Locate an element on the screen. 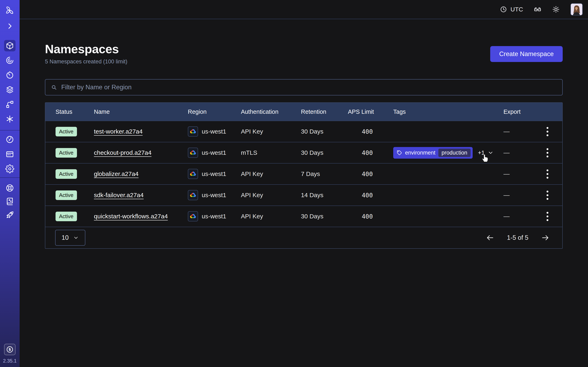 The height and width of the screenshot is (367, 588). sidebar-nav-group is located at coordinates (10, 83).